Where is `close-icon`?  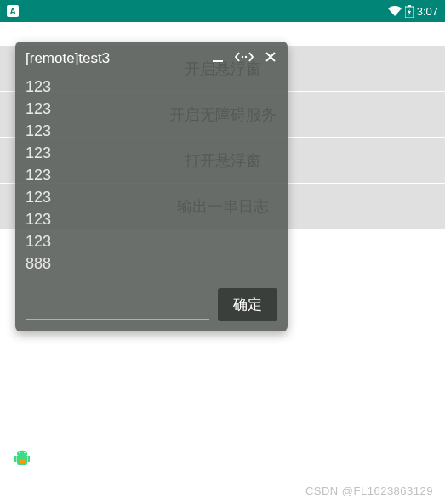 close-icon is located at coordinates (271, 59).